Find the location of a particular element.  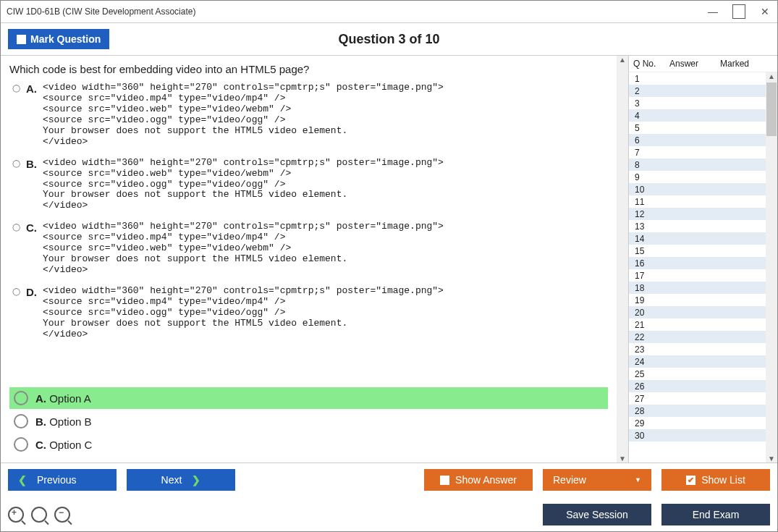

question-list-row: 1 is located at coordinates (703, 78).